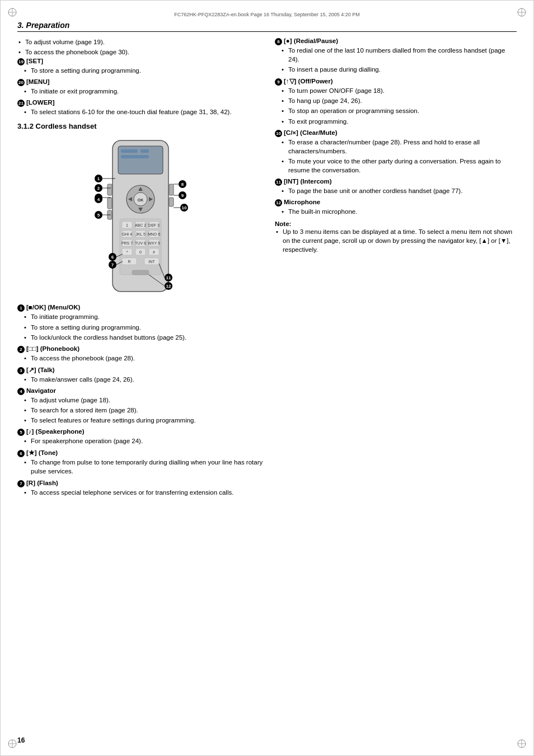 The width and height of the screenshot is (534, 756). What do you see at coordinates (140, 217) in the screenshot?
I see `phone-image-container: OK 1 ABC 2 DEF 3 GHI 4 JKL 5` at bounding box center [140, 217].